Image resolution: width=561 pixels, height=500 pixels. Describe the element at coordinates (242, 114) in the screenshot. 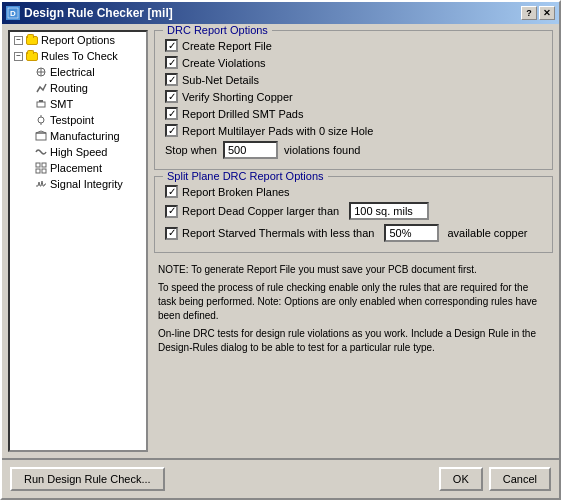

I see `option-label-report-drilled: Report Drilled SMT Pads` at that location.